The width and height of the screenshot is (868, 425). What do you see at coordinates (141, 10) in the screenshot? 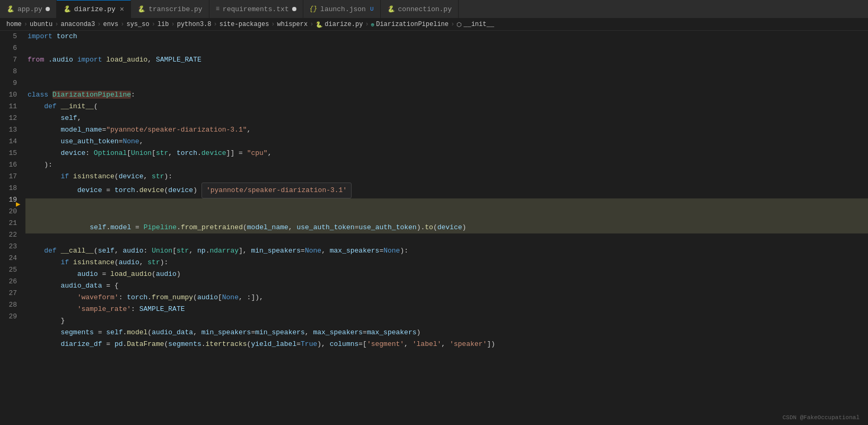
I see `tab-icon-transcribe-py: 🐍` at bounding box center [141, 10].